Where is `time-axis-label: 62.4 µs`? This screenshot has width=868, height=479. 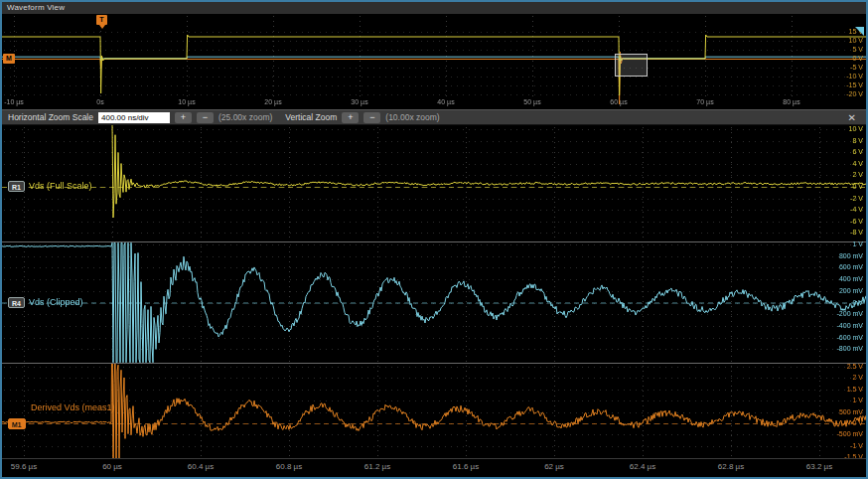
time-axis-label: 62.4 µs is located at coordinates (643, 467).